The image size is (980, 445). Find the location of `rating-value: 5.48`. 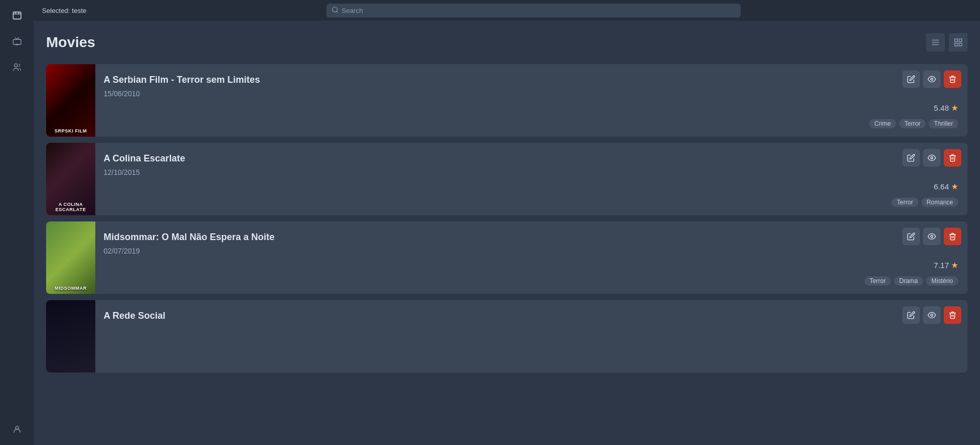

rating-value: 5.48 is located at coordinates (942, 108).